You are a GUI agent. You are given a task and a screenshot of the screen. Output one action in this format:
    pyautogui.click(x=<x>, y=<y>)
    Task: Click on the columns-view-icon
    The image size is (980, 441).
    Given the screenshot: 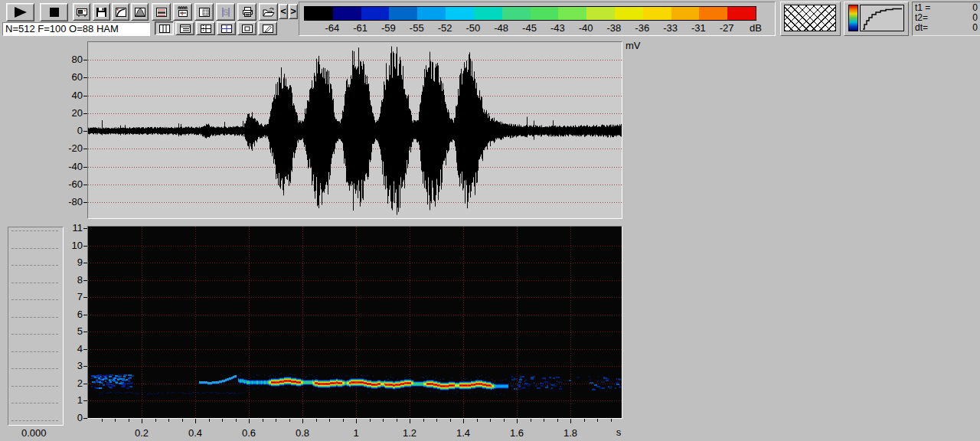 What is the action you would take?
    pyautogui.click(x=165, y=29)
    